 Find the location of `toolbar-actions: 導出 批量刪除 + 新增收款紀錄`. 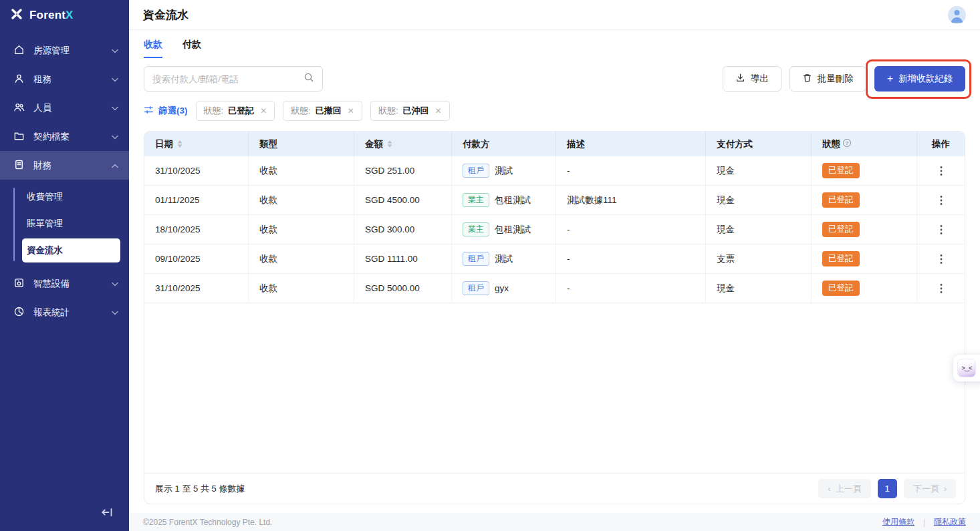

toolbar-actions: 導出 批量刪除 + 新增收款紀錄 is located at coordinates (844, 79).